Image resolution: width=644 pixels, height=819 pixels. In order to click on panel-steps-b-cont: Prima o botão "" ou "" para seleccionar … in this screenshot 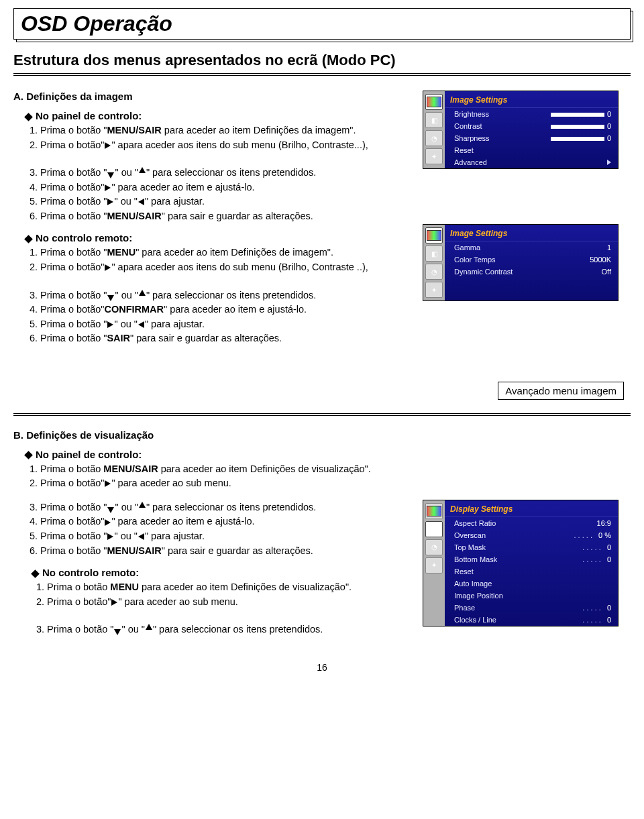, I will do `click(225, 529)`.